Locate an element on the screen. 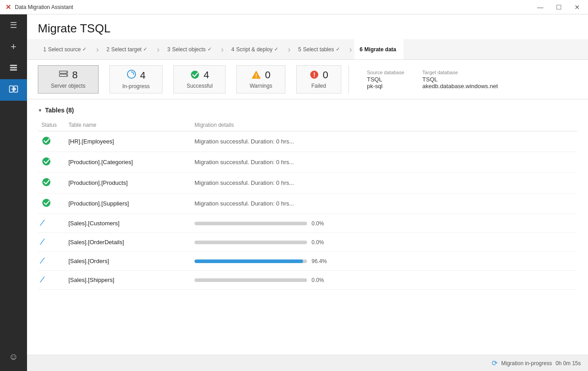  source-db-name: TSQL is located at coordinates (385, 79).